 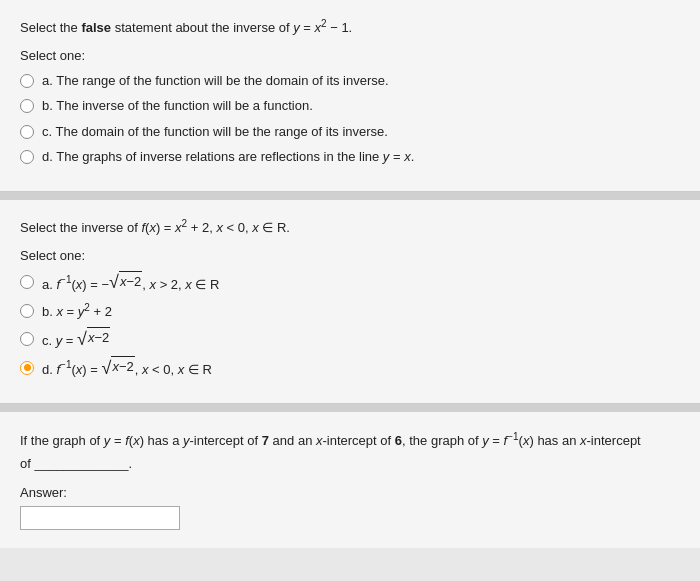 What do you see at coordinates (127, 368) in the screenshot?
I see `q2-option-d-text: d. f−1(x) = √x−2, x < 0, x ∈ R` at bounding box center [127, 368].